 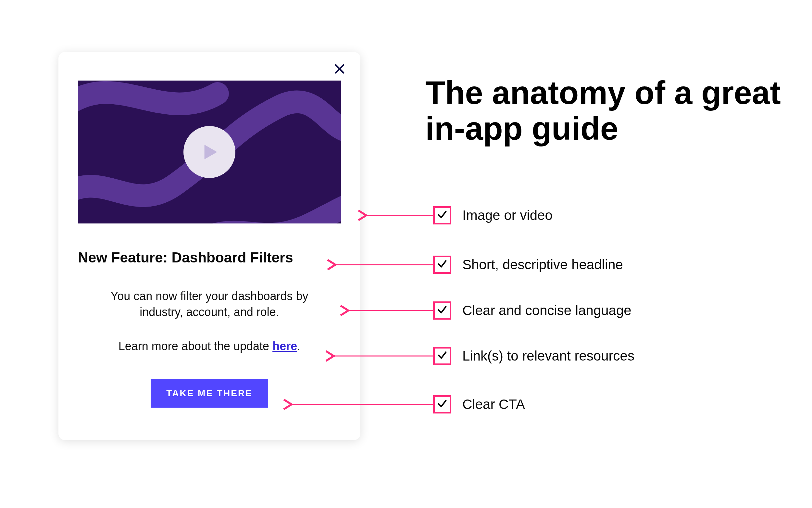 I want to click on cta-button: TAKE ME THERE, so click(x=210, y=393).